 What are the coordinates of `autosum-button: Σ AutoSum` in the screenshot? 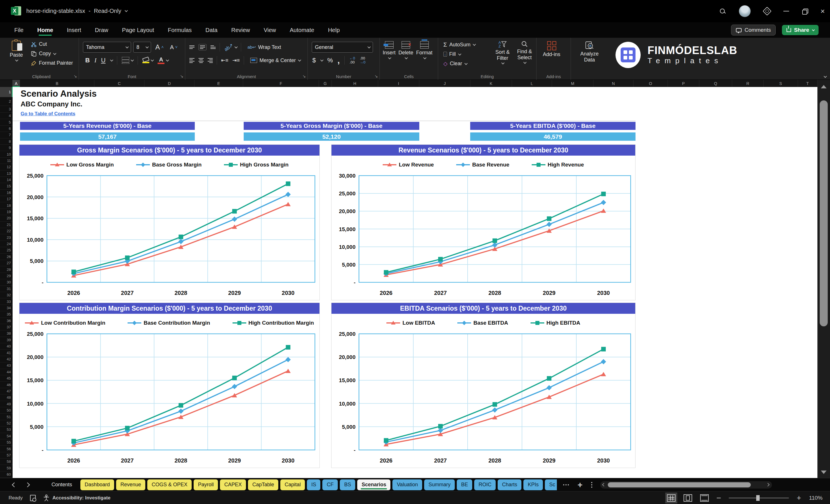 It's located at (459, 44).